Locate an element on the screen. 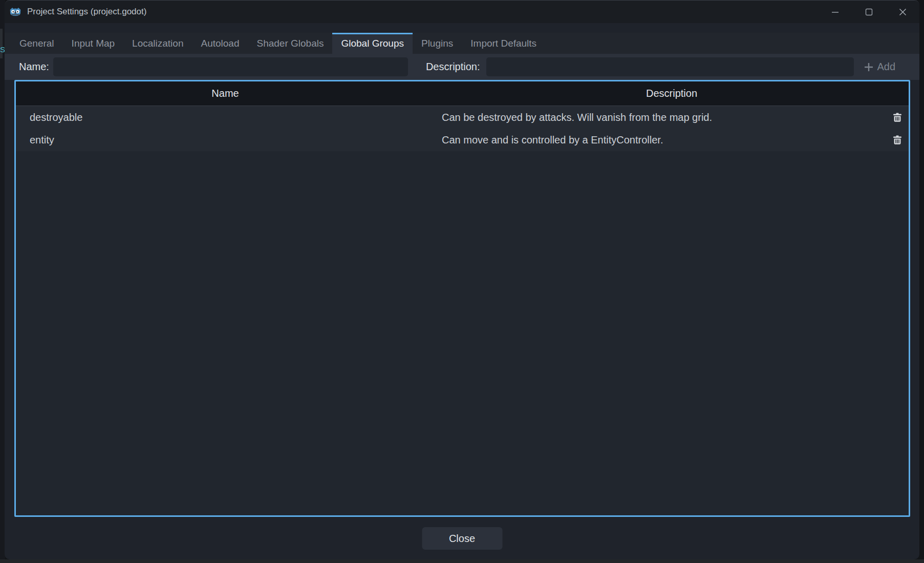 The height and width of the screenshot is (563, 924). tab-input-map: Input Map is located at coordinates (93, 43).